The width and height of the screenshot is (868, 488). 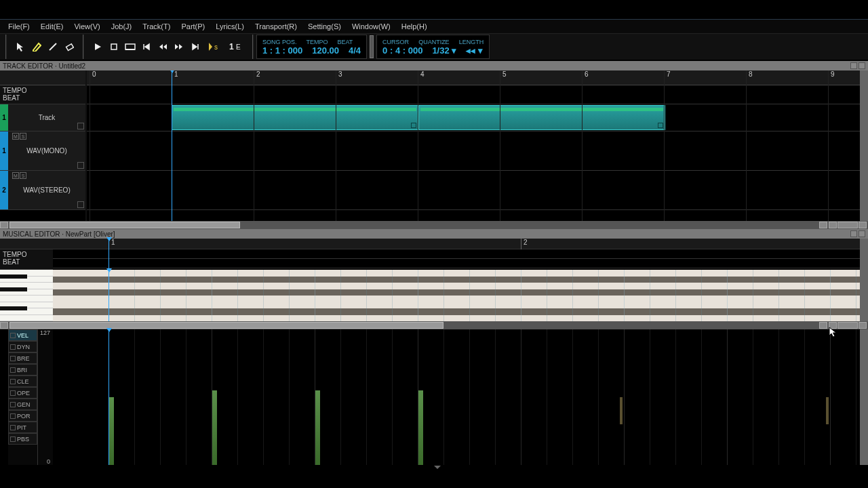 What do you see at coordinates (355, 50) in the screenshot?
I see `beat-value: 4/4` at bounding box center [355, 50].